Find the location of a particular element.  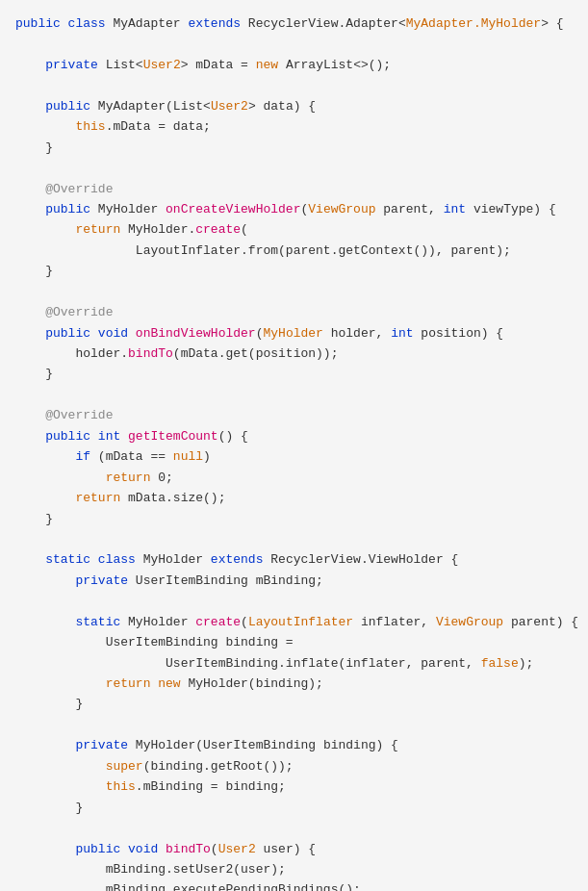

code-token: onCreateViewHolder is located at coordinates (233, 210).